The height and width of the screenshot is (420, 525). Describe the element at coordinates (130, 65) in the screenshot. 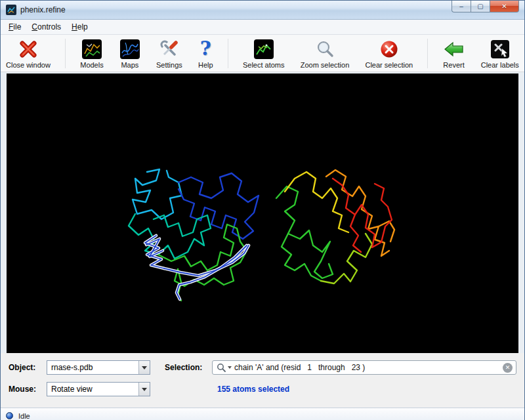

I see `toolbar-label: Maps` at that location.